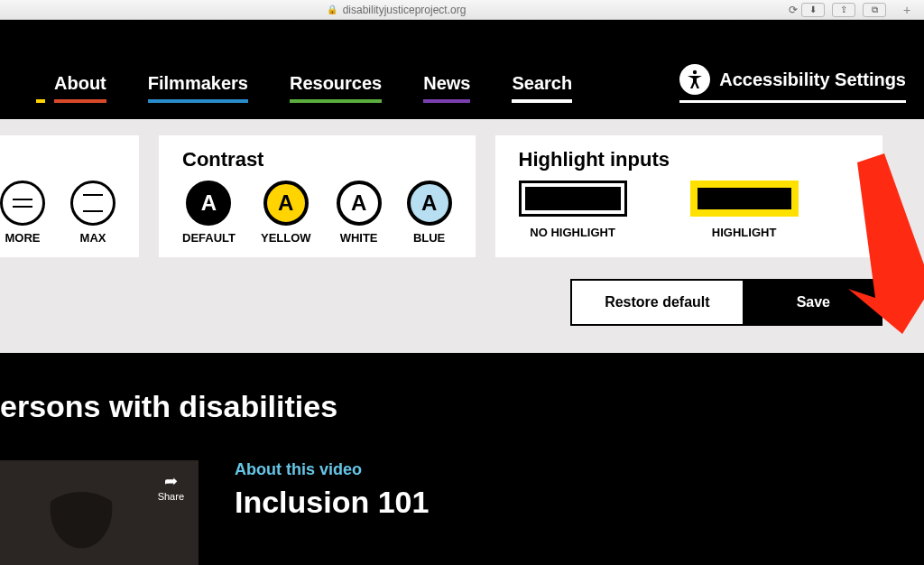  What do you see at coordinates (793, 10) in the screenshot?
I see `reload-icon: ⟳` at bounding box center [793, 10].